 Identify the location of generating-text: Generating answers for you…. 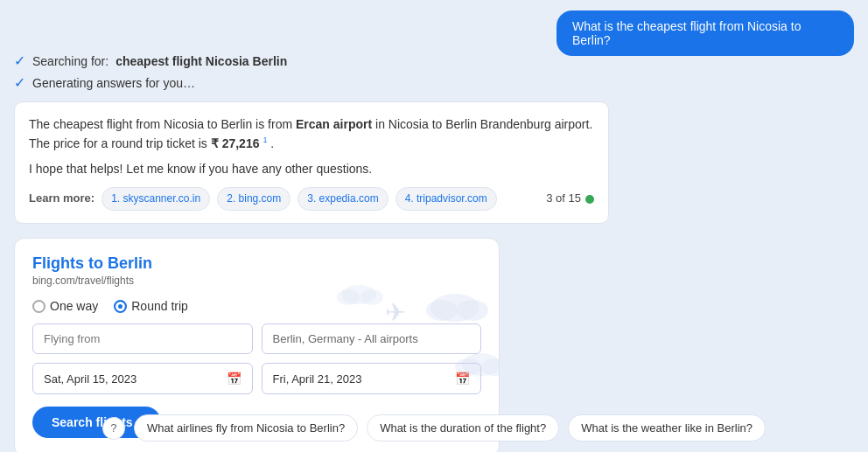
(114, 83).